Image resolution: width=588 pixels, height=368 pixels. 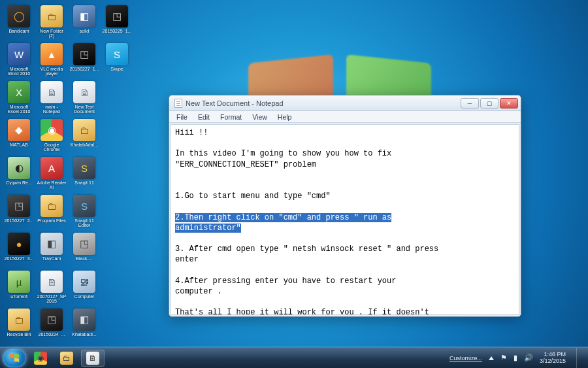 I want to click on desktop-icon-label: main - Notepad, so click(x=52, y=110).